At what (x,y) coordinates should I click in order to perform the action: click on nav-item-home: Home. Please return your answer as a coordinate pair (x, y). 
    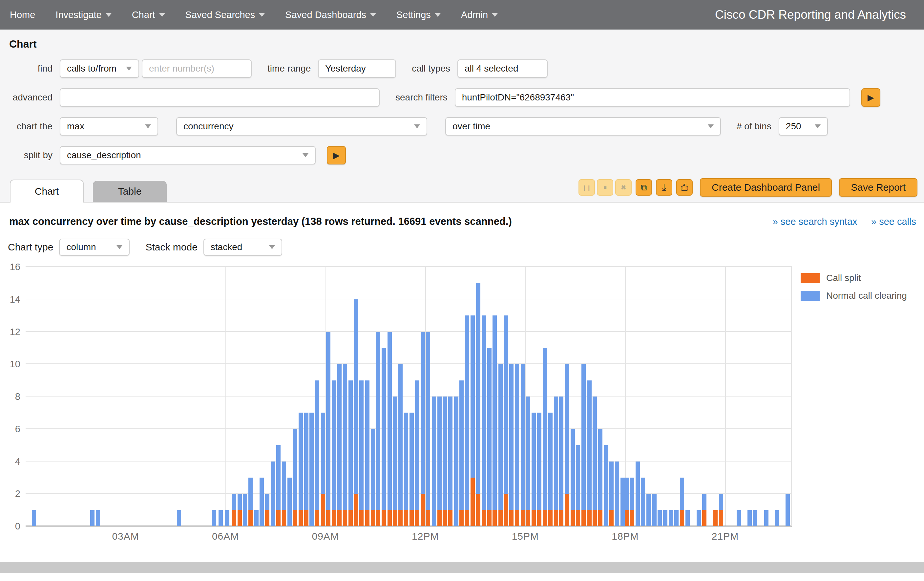
    Looking at the image, I should click on (22, 15).